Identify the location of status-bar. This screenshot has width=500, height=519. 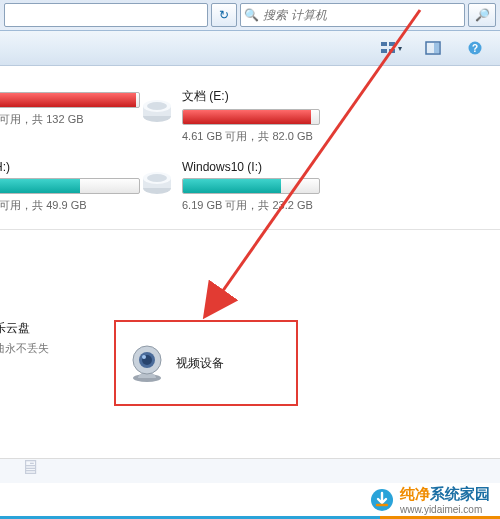
(250, 470).